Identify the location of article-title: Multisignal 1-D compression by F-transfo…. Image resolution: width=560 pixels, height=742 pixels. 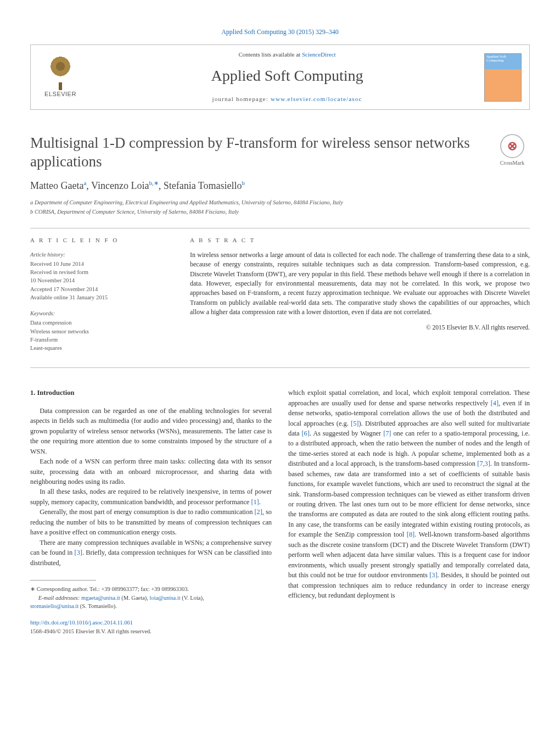
(259, 153).